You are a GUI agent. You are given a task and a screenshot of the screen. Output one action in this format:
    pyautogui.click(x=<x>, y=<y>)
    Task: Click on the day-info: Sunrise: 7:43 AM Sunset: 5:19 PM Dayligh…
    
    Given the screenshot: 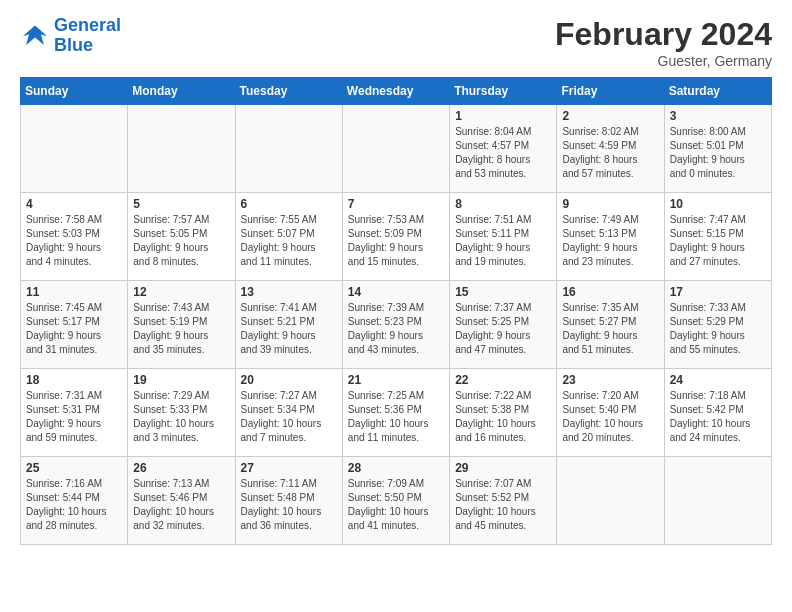 What is the action you would take?
    pyautogui.click(x=181, y=329)
    